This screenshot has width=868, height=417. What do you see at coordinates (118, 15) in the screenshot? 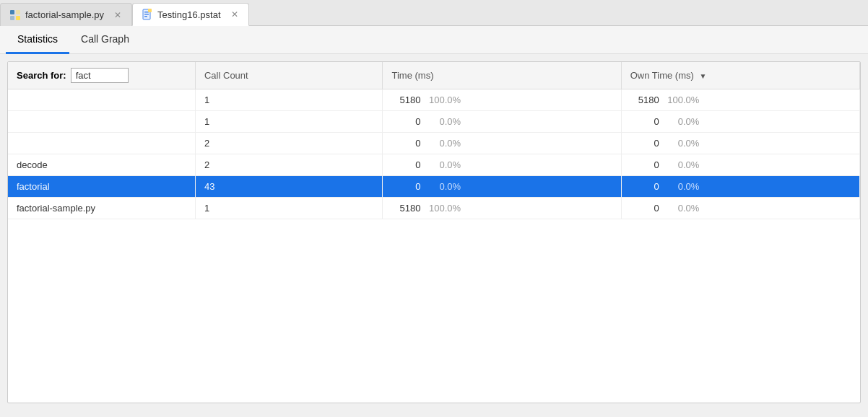
I see `tab-factorial-sample-close: ✕` at bounding box center [118, 15].